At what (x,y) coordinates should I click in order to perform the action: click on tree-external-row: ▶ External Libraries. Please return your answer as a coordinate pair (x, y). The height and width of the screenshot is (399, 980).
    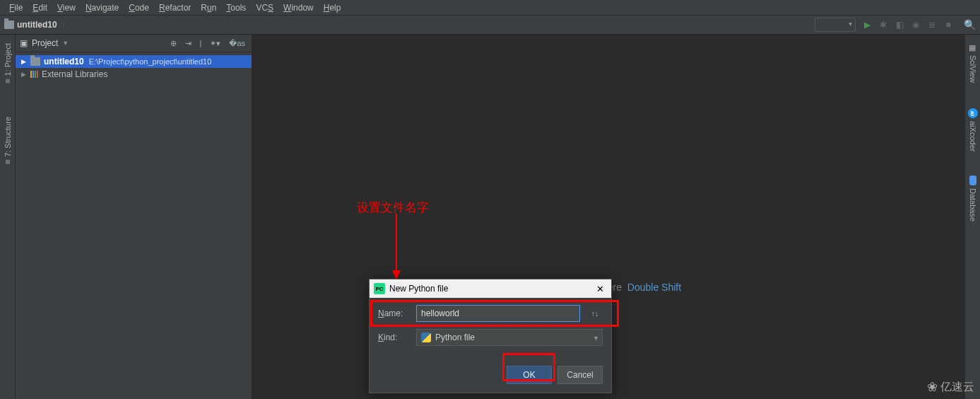
    Looking at the image, I should click on (134, 74).